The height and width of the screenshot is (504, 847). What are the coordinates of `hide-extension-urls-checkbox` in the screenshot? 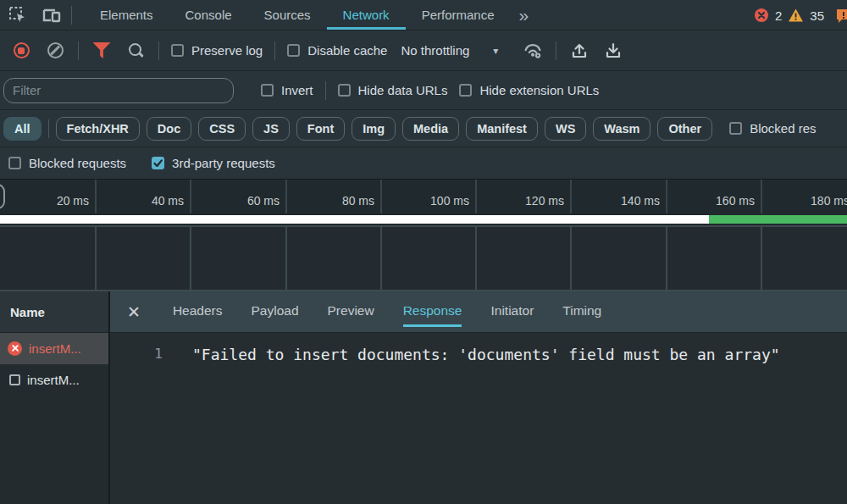 It's located at (466, 90).